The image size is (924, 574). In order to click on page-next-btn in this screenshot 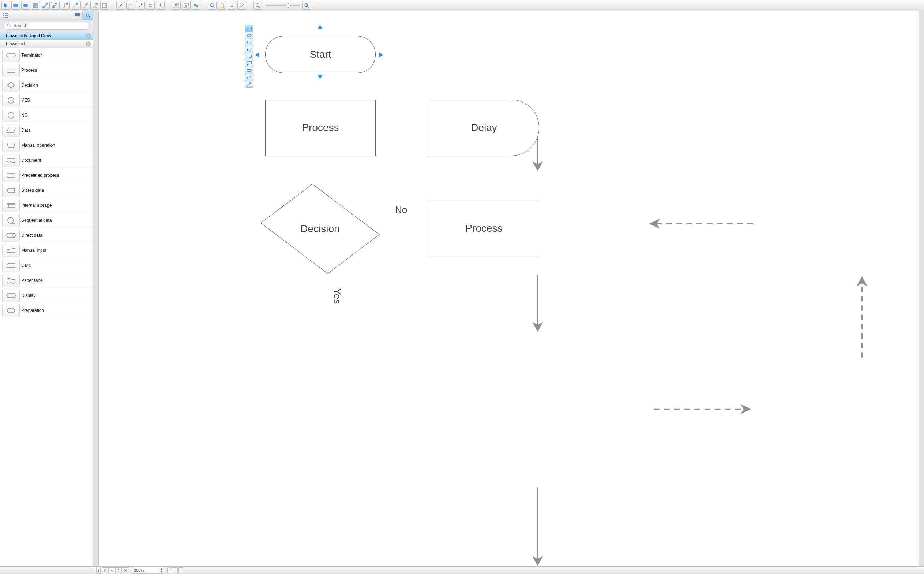, I will do `click(118, 570)`.